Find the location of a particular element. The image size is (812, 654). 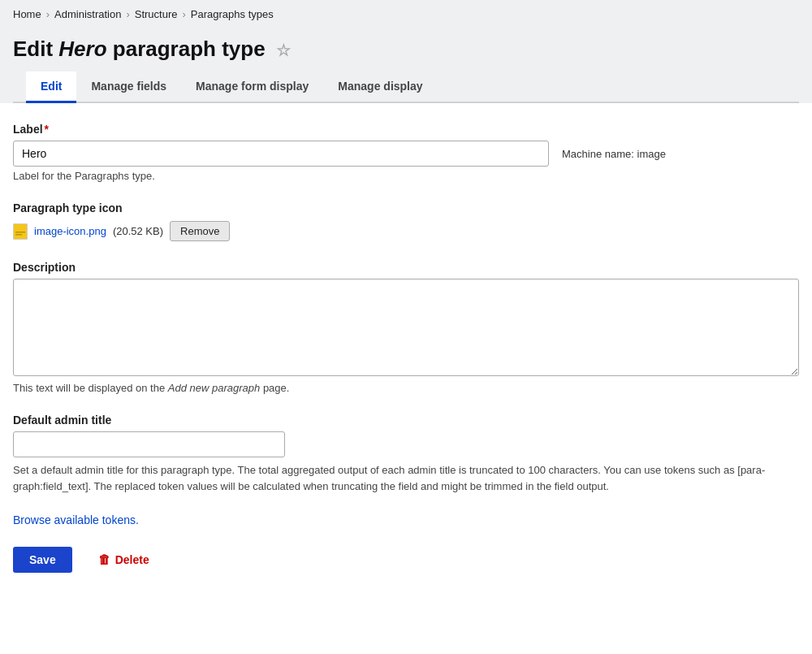

file-size: (20.52 KB) is located at coordinates (138, 231).